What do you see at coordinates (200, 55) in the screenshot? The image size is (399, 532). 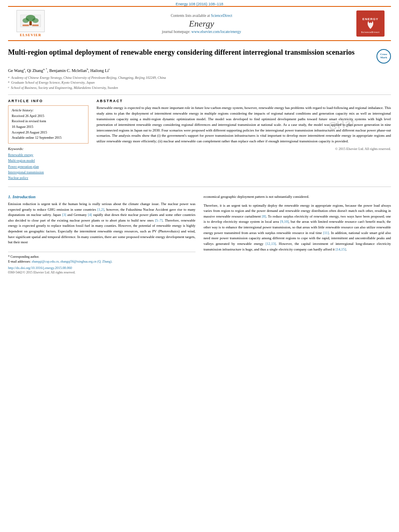 I see `article-title-section: Multi-region optimal deployment of renew…` at bounding box center [200, 55].